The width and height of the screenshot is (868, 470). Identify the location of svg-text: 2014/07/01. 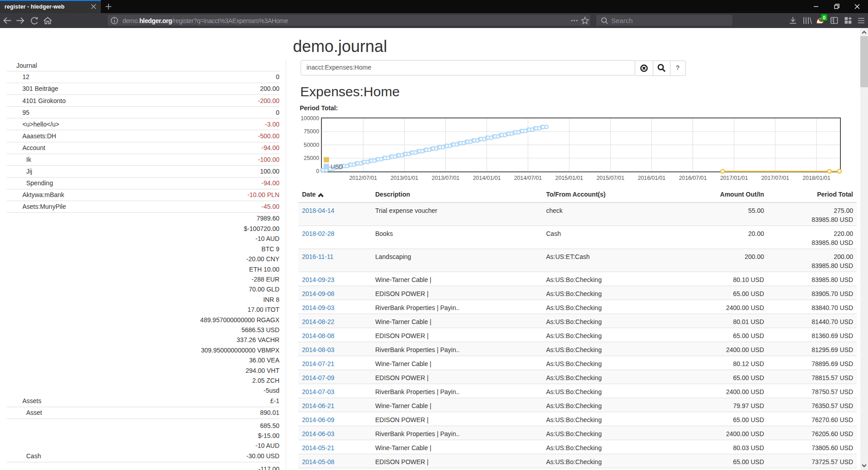
(528, 178).